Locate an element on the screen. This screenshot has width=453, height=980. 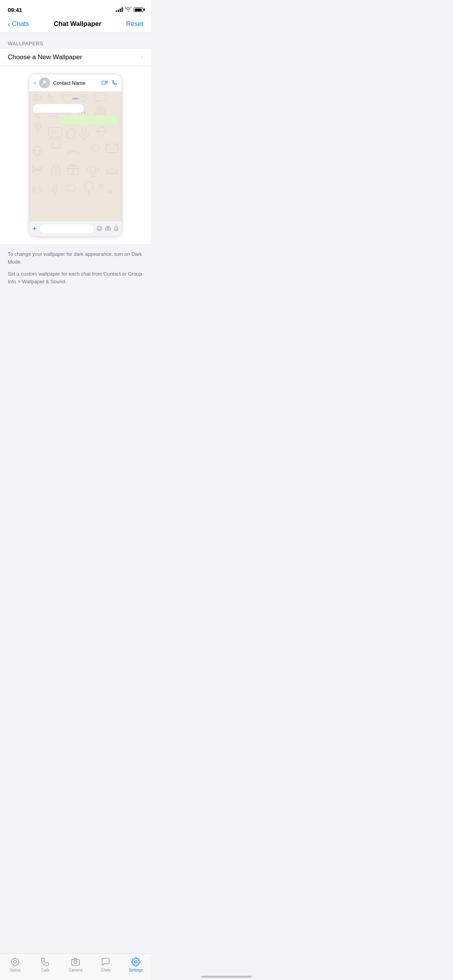
status-icons is located at coordinates (129, 10).